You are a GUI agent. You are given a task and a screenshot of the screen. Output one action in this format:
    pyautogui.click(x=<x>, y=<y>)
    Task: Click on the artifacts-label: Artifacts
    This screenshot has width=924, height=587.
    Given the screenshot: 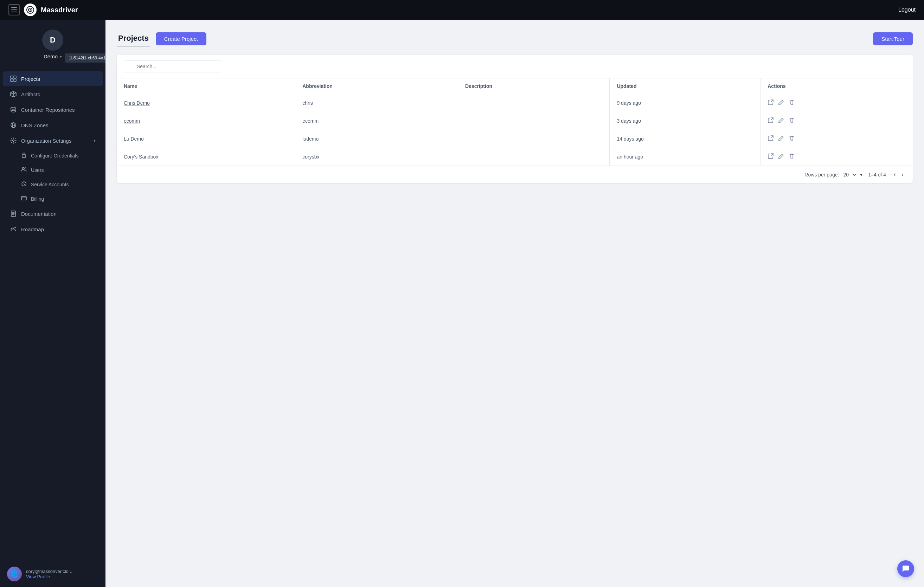 What is the action you would take?
    pyautogui.click(x=31, y=94)
    